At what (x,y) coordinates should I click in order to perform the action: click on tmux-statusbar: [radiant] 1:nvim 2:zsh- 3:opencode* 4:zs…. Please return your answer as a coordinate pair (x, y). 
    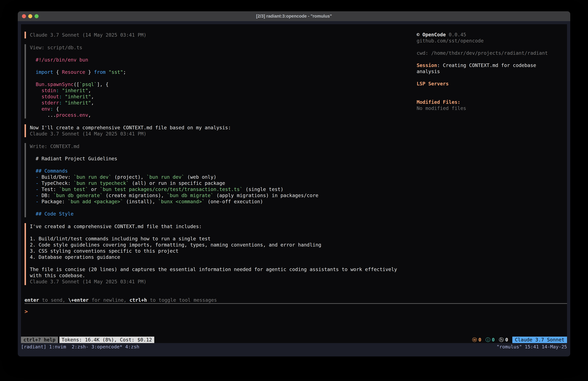
    Looking at the image, I should click on (294, 347).